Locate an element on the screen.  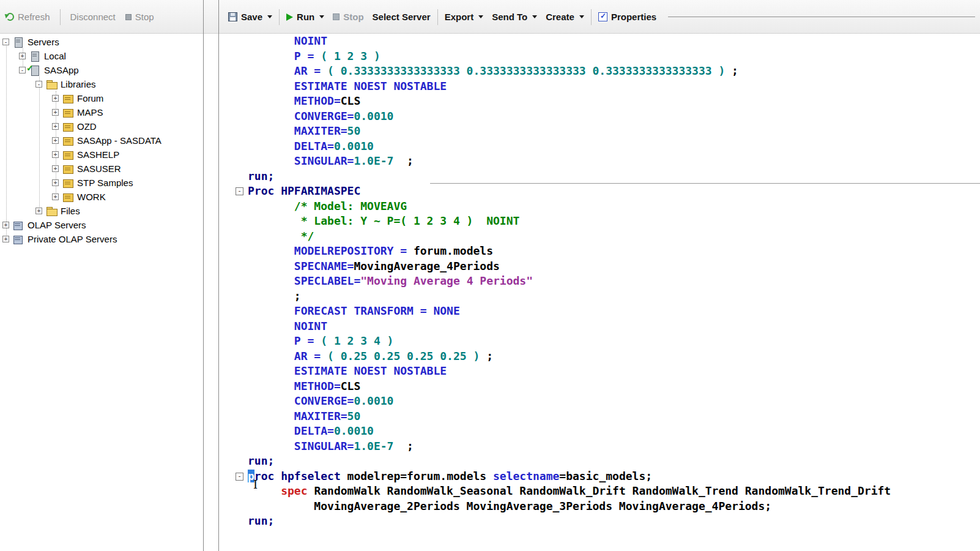
tree-item-work: +WORK is located at coordinates (102, 197).